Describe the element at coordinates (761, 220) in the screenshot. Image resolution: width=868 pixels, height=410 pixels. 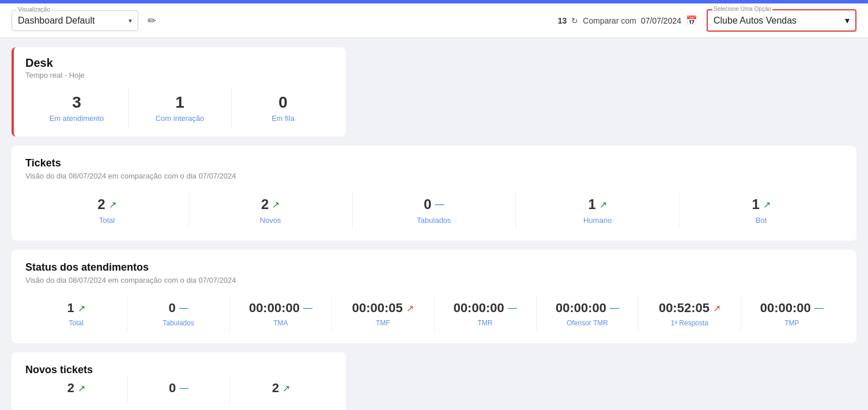
I see `ticket-label-4: Bot` at that location.